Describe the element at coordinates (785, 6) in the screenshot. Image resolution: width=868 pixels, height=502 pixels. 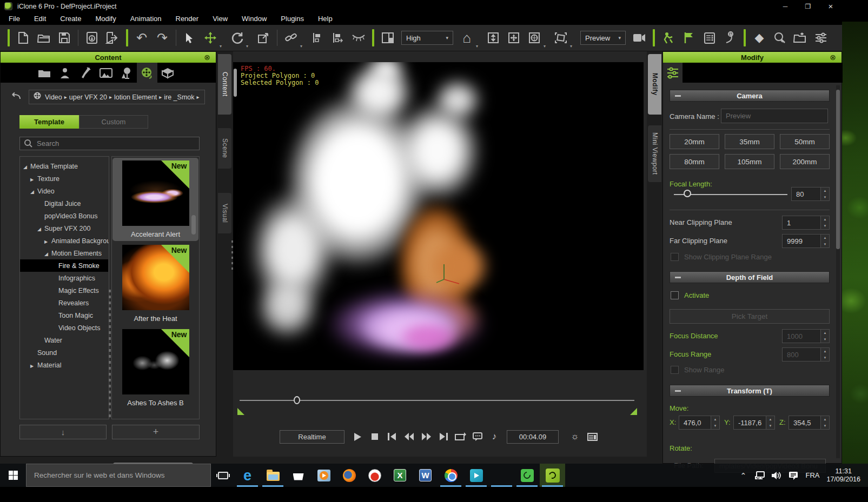
I see `minimize-button: ─` at that location.